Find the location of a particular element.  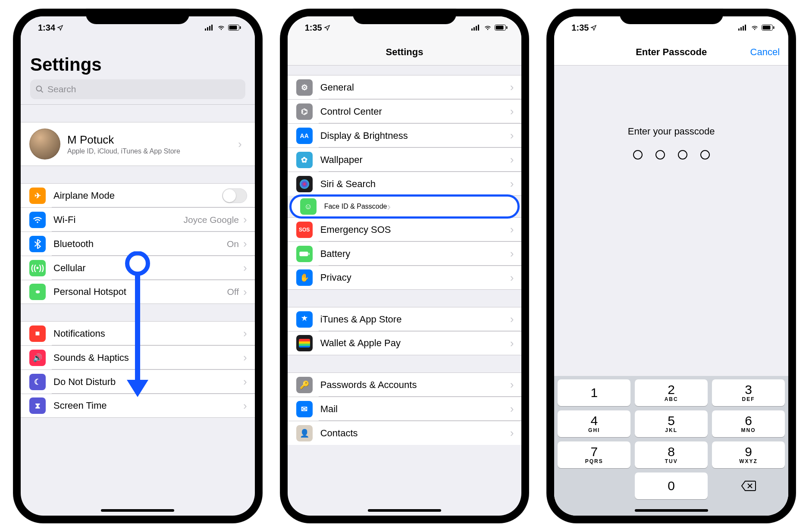

nav-title: Settings is located at coordinates (404, 52).